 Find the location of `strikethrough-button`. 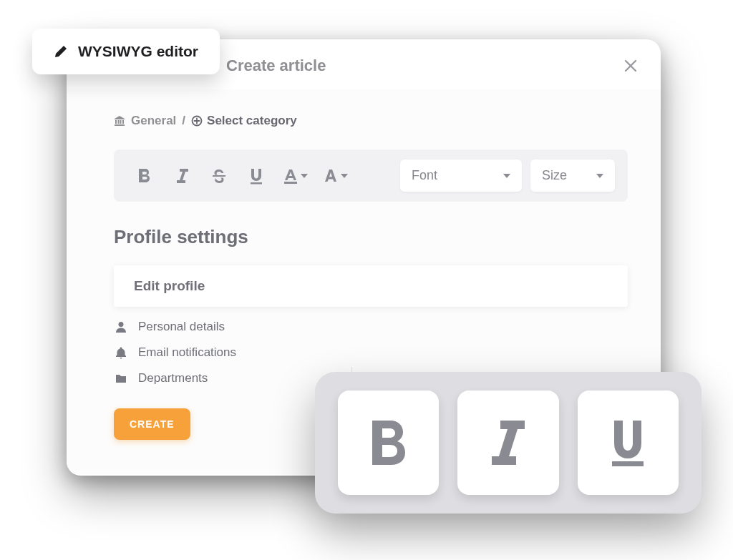

strikethrough-button is located at coordinates (219, 176).